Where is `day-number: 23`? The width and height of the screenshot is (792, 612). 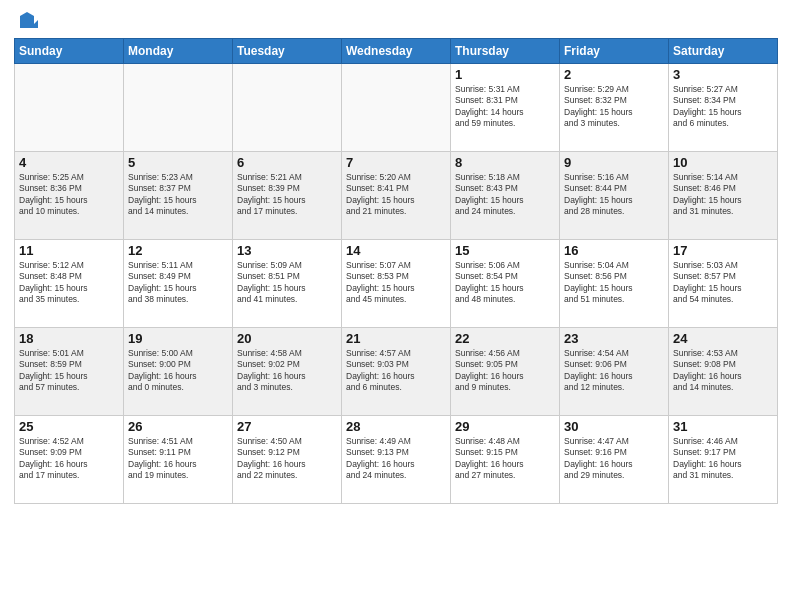
day-number: 23 is located at coordinates (614, 338).